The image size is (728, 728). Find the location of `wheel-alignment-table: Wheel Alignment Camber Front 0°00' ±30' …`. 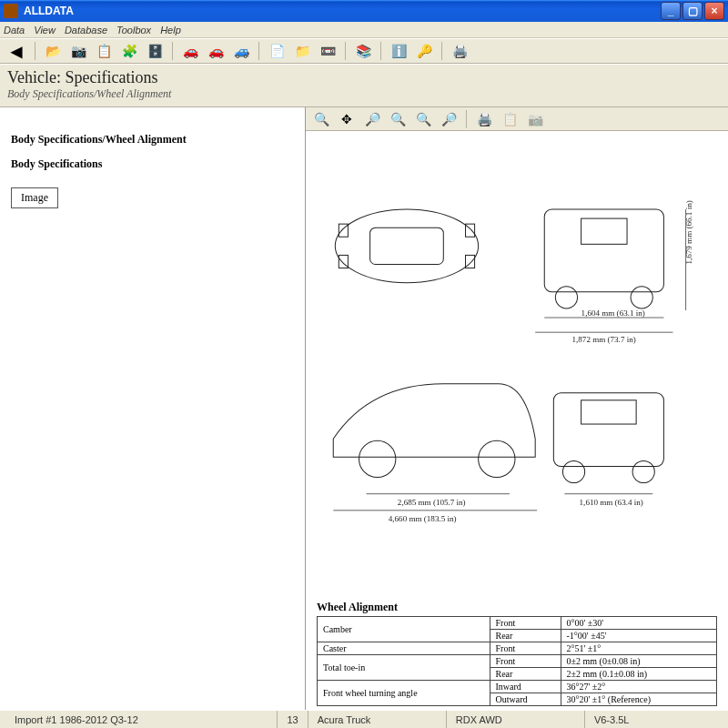

wheel-alignment-table: Wheel Alignment Camber Front 0°00' ±30' … is located at coordinates (517, 653).